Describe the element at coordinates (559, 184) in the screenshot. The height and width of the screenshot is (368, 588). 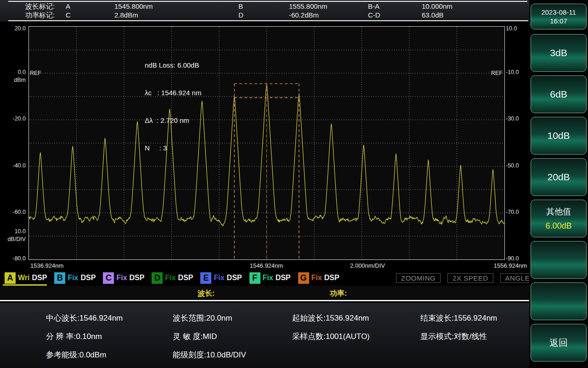
I see `softkey-sidebar: 2023-08-11 16:07 3dB 6dB 10dB 20dB 其他值 6…` at that location.